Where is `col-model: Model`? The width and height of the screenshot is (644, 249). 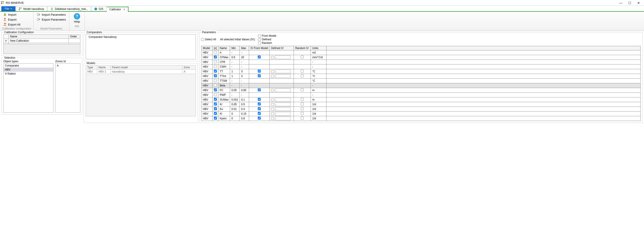 col-model: Model is located at coordinates (207, 48).